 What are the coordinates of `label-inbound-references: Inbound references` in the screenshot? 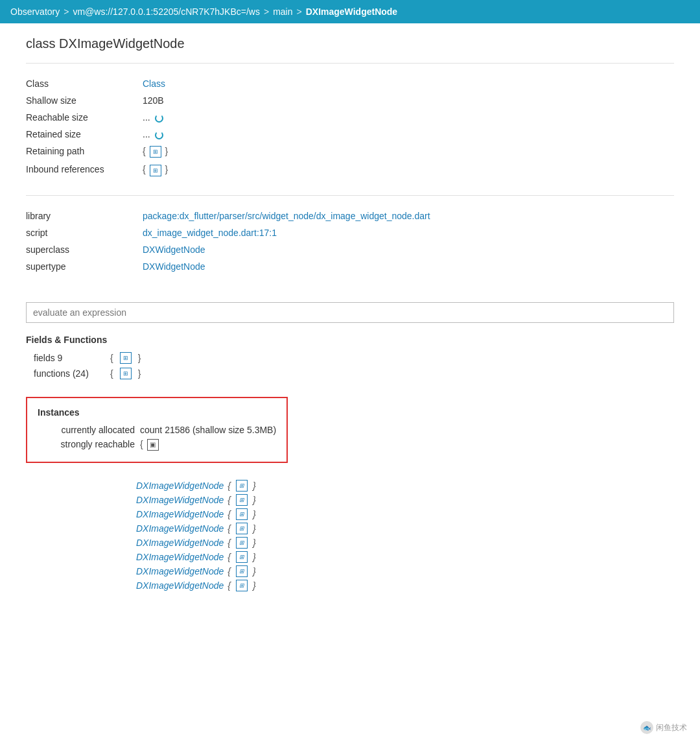 It's located at (84, 170).